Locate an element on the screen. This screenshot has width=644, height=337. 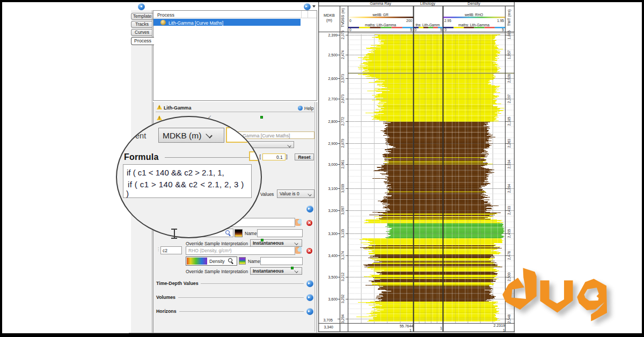
svg-text: 3,300 is located at coordinates (333, 234).